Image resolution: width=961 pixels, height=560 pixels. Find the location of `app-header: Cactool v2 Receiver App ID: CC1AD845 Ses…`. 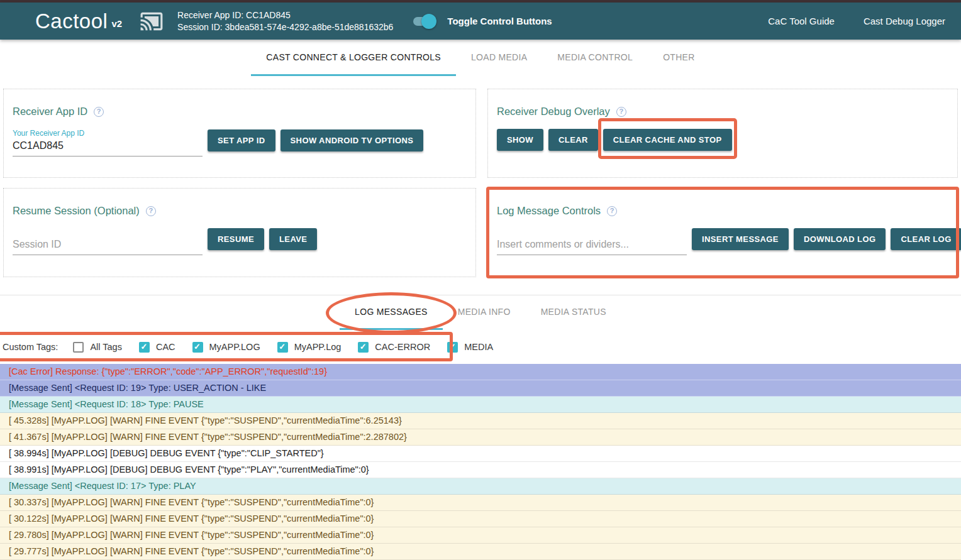

app-header: Cactool v2 Receiver App ID: CC1AD845 Ses… is located at coordinates (480, 21).